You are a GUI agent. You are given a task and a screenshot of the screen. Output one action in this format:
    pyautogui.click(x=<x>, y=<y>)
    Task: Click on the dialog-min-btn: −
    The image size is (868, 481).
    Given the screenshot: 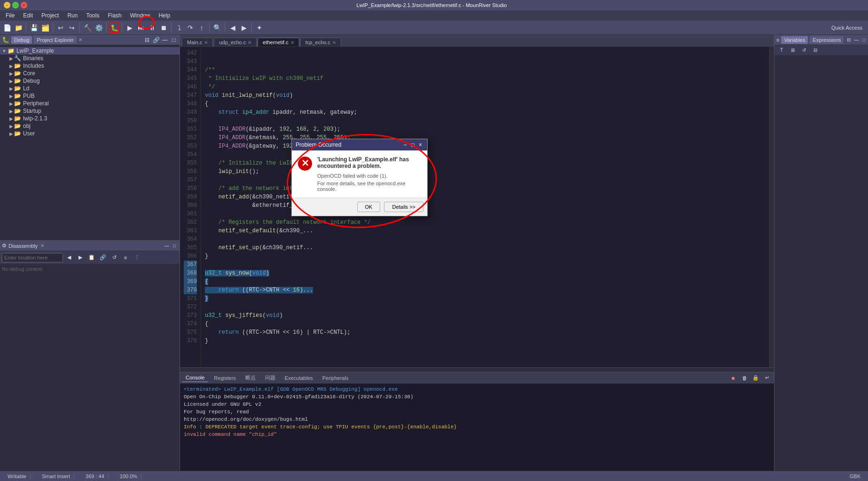 What is the action you would take?
    pyautogui.click(x=405, y=145)
    